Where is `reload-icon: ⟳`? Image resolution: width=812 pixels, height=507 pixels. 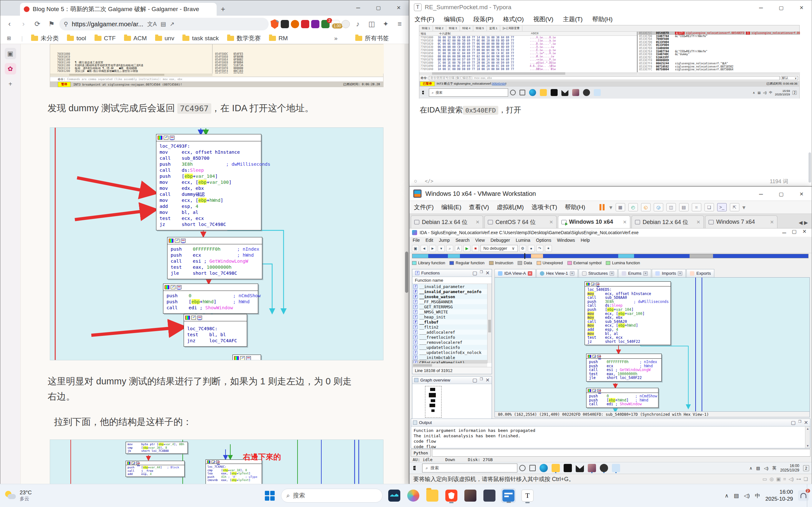
reload-icon: ⟳ is located at coordinates (38, 24).